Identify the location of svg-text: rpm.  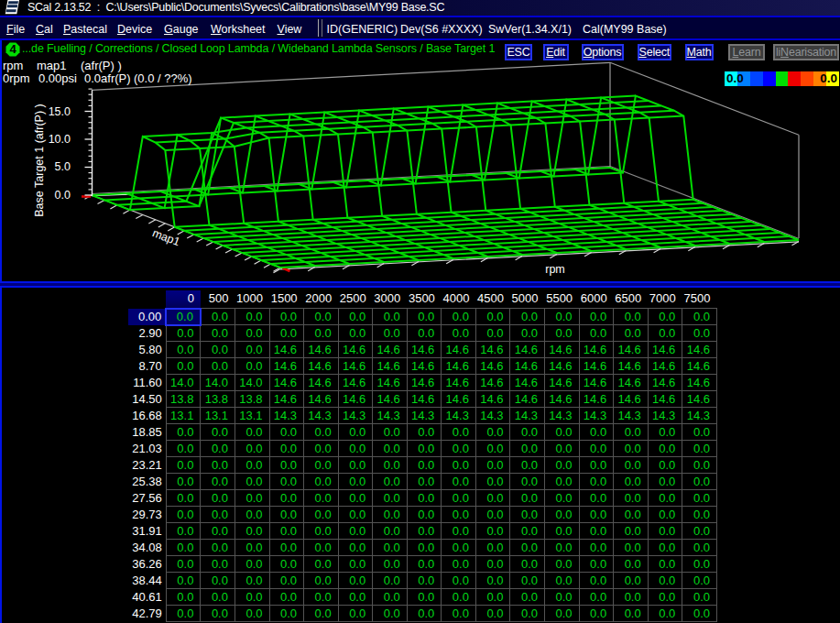
(555, 269).